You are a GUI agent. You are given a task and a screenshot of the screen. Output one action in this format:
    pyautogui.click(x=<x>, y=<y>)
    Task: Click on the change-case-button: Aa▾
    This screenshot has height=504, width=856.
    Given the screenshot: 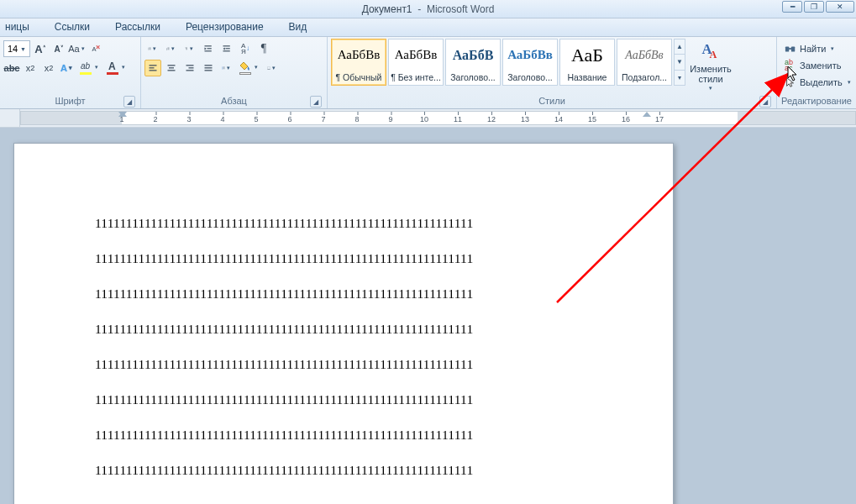 What is the action you would take?
    pyautogui.click(x=77, y=49)
    